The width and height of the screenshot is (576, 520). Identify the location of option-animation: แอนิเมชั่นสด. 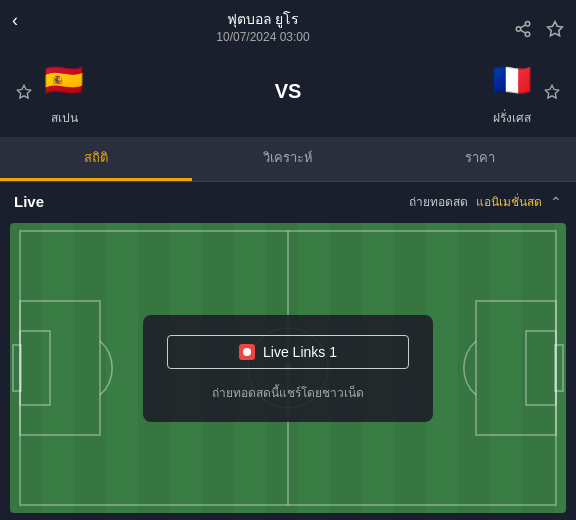
(509, 202).